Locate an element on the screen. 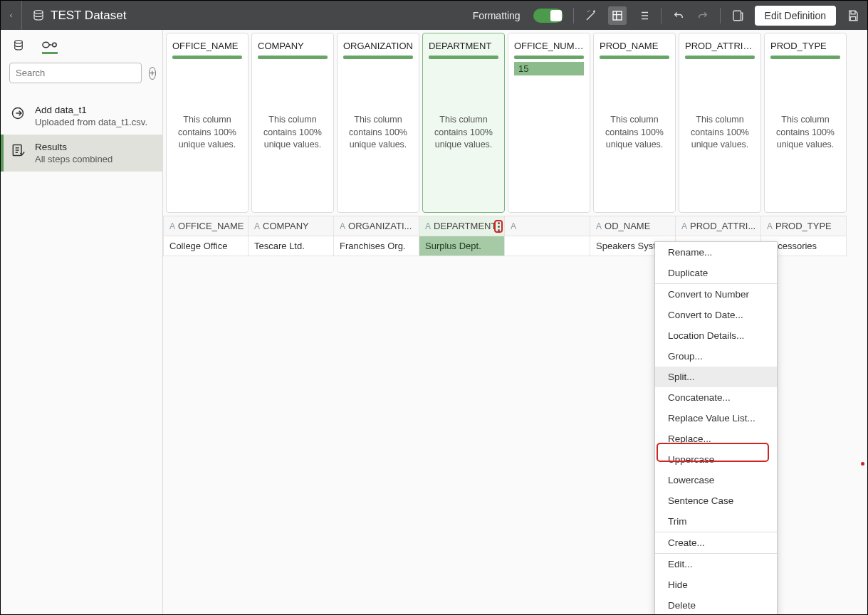 The image size is (868, 615). menu-item: Split... is located at coordinates (716, 377).